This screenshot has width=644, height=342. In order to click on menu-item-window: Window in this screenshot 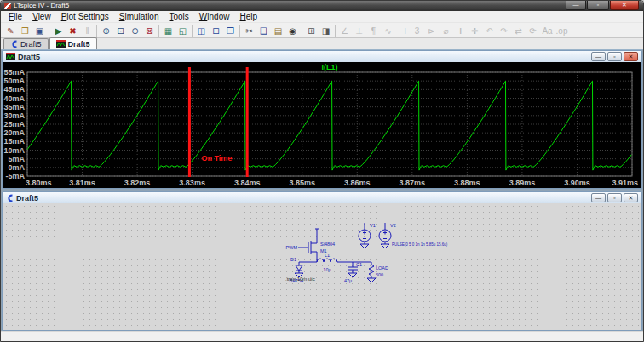, I will do `click(215, 17)`.